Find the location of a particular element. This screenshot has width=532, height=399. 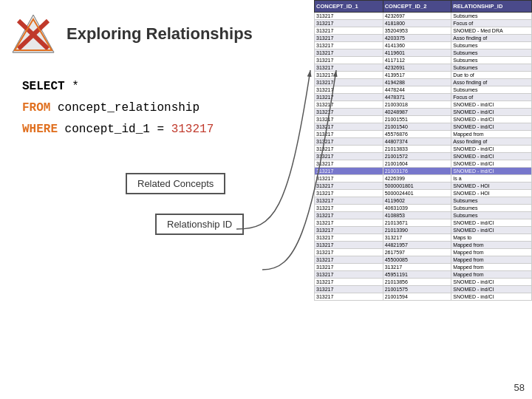

table-row: 31321721001551SNOMED - ind/CI is located at coordinates (423, 120).